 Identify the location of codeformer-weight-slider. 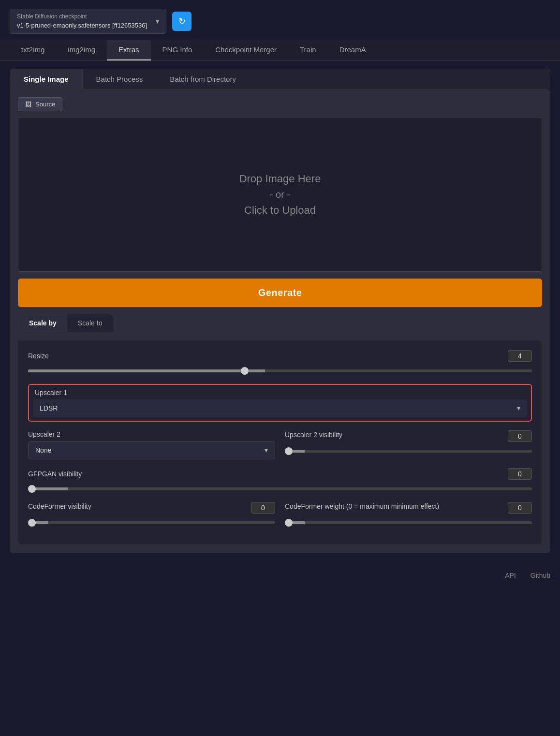
(408, 523).